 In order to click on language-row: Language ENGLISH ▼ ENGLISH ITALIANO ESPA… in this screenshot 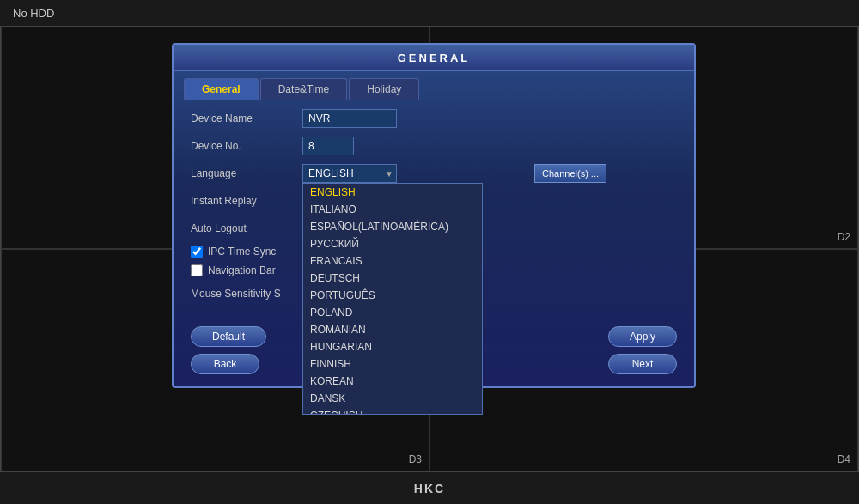, I will do `click(434, 173)`.